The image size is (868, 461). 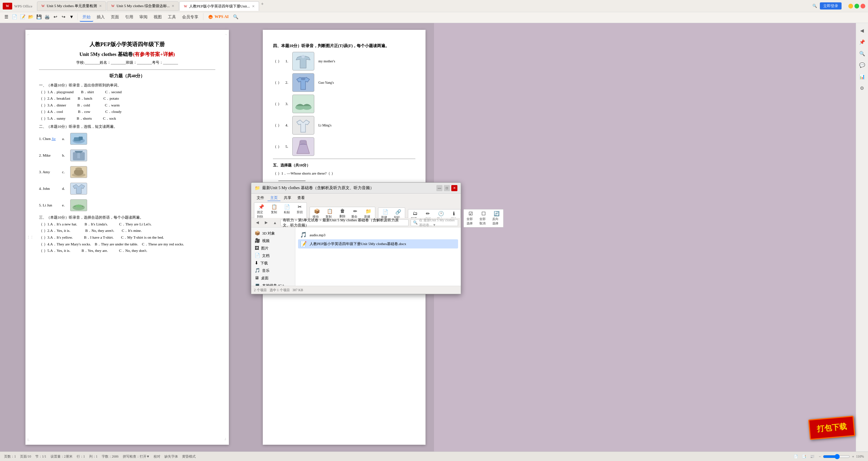 What do you see at coordinates (143, 6) in the screenshot?
I see `tab-2: W Unit 5 My clothes 综合量级达标... ✕` at bounding box center [143, 6].